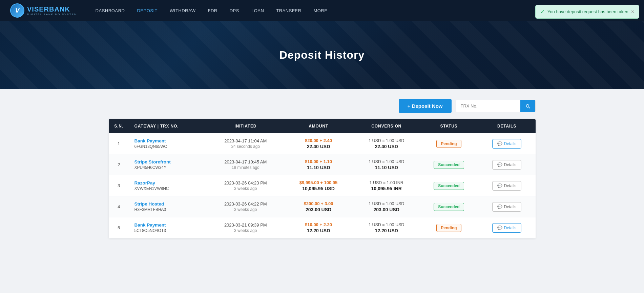  I want to click on amount-main: $10.00 + 2.20, so click(318, 224).